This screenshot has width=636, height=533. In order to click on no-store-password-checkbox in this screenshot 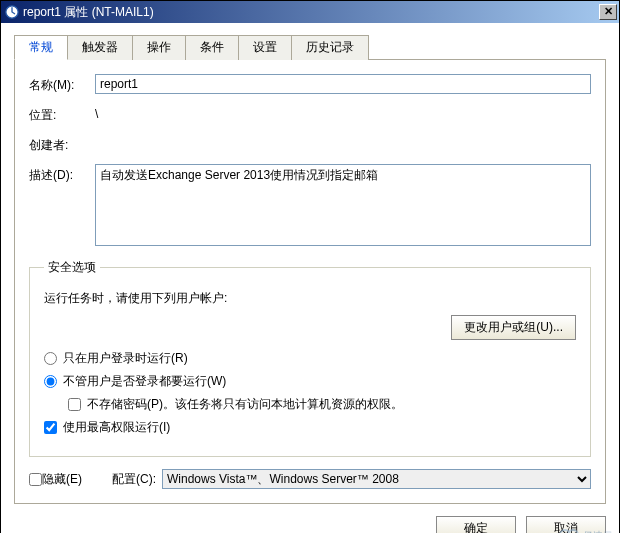, I will do `click(74, 404)`.